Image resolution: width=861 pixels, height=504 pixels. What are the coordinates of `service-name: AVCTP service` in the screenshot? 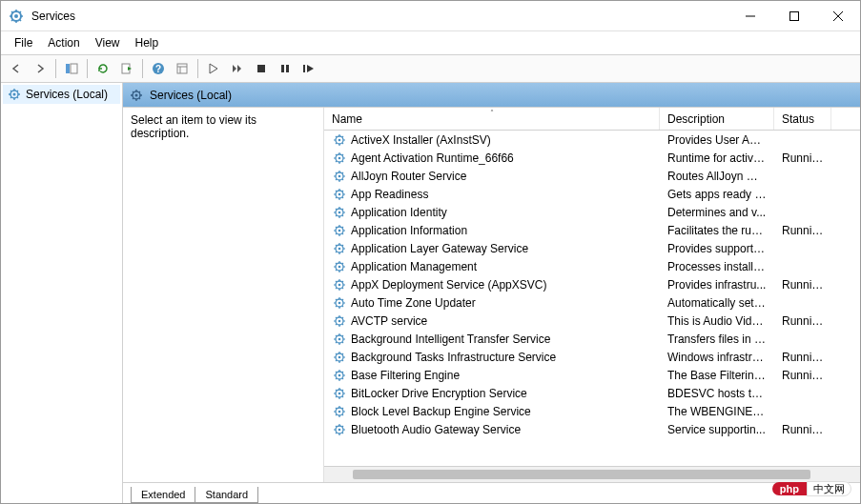 It's located at (389, 321).